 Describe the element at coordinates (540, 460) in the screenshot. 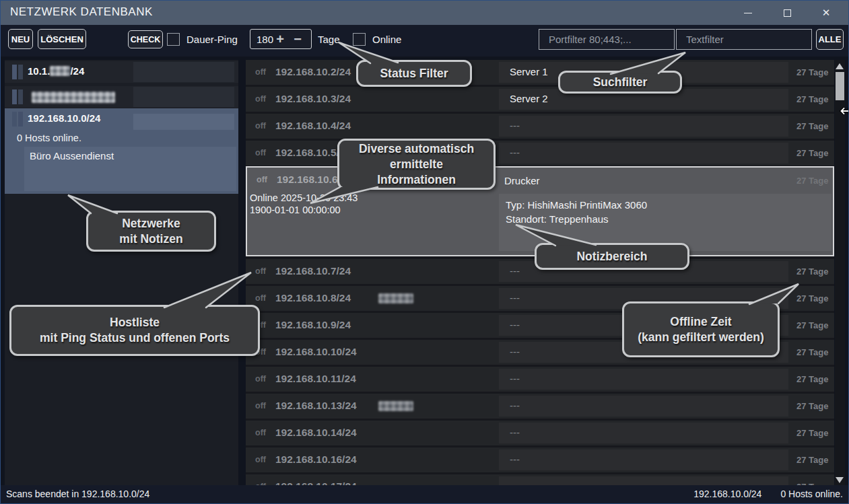

I see `host-row: off 192.168.10.16/24 --- 27 Tage` at that location.